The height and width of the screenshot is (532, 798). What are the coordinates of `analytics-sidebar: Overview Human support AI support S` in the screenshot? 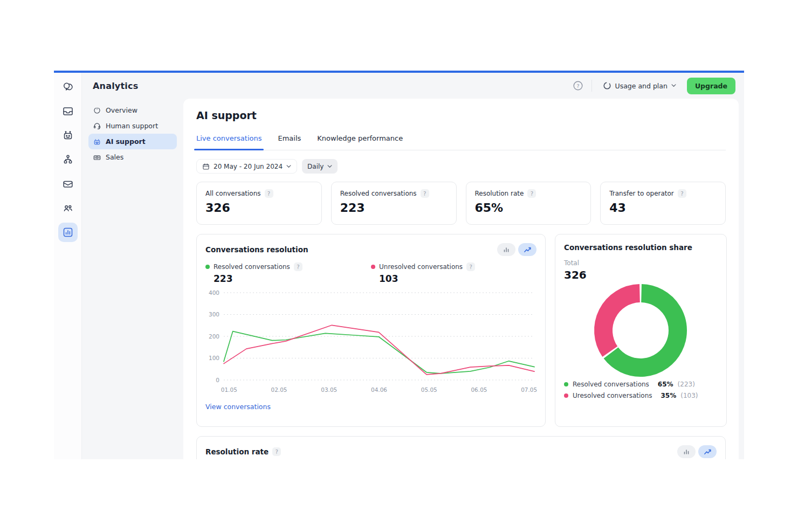 It's located at (133, 279).